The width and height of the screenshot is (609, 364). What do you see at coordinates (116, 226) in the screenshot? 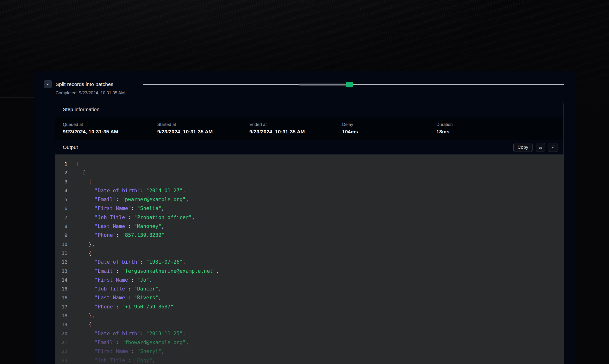
I see `line-content: "Last Name": "Mahoney",` at bounding box center [116, 226].